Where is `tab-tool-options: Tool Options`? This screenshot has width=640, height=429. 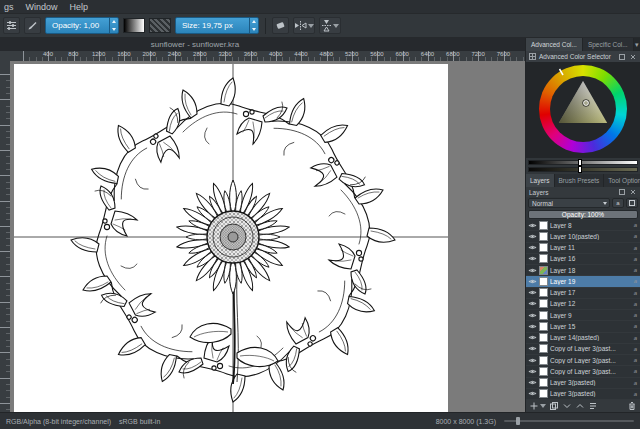 tab-tool-options: Tool Options is located at coordinates (622, 180).